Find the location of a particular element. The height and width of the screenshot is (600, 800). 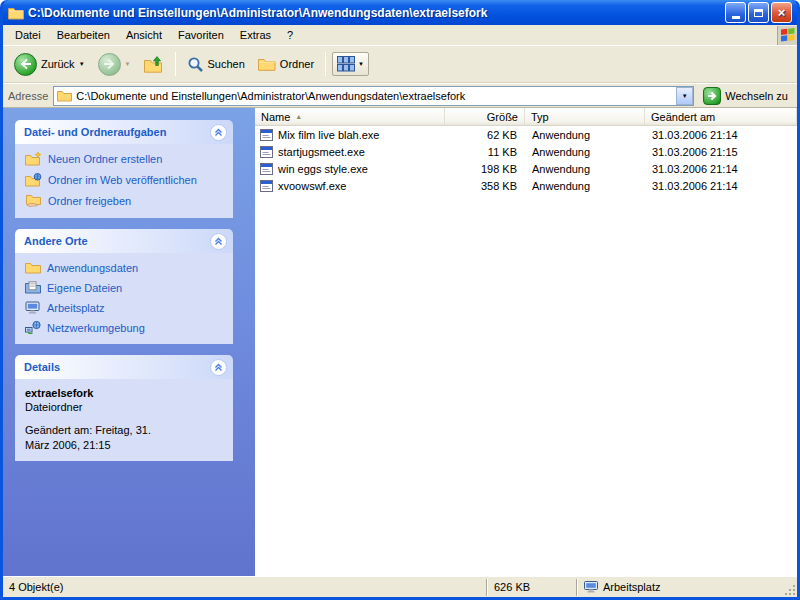

views-icon is located at coordinates (346, 64).